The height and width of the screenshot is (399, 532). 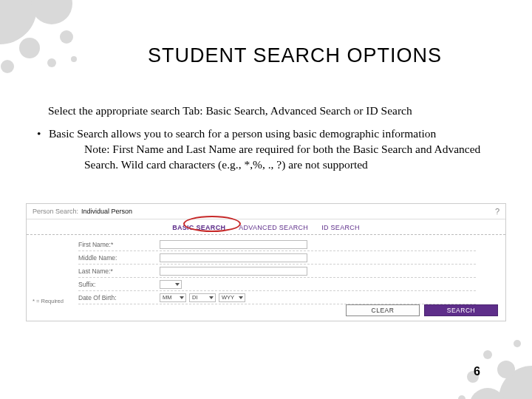 I want to click on help-icon: ?, so click(x=497, y=211).